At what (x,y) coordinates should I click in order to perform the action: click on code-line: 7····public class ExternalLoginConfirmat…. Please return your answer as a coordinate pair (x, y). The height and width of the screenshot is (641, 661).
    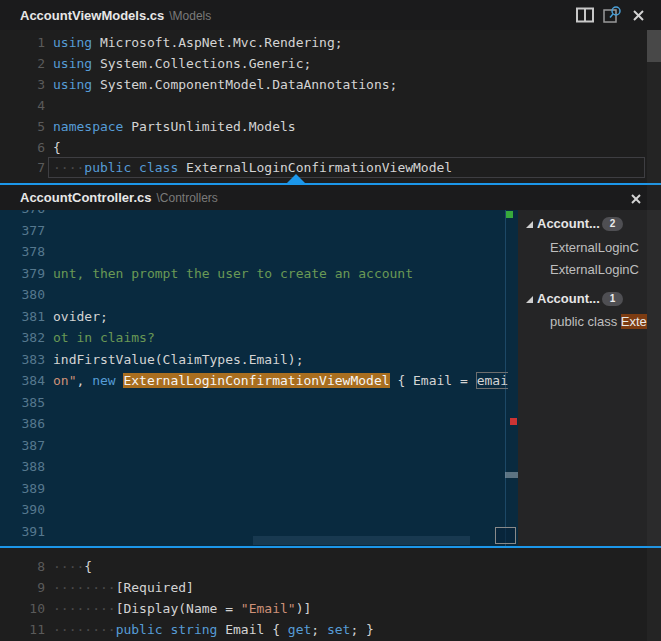
    Looking at the image, I should click on (330, 168).